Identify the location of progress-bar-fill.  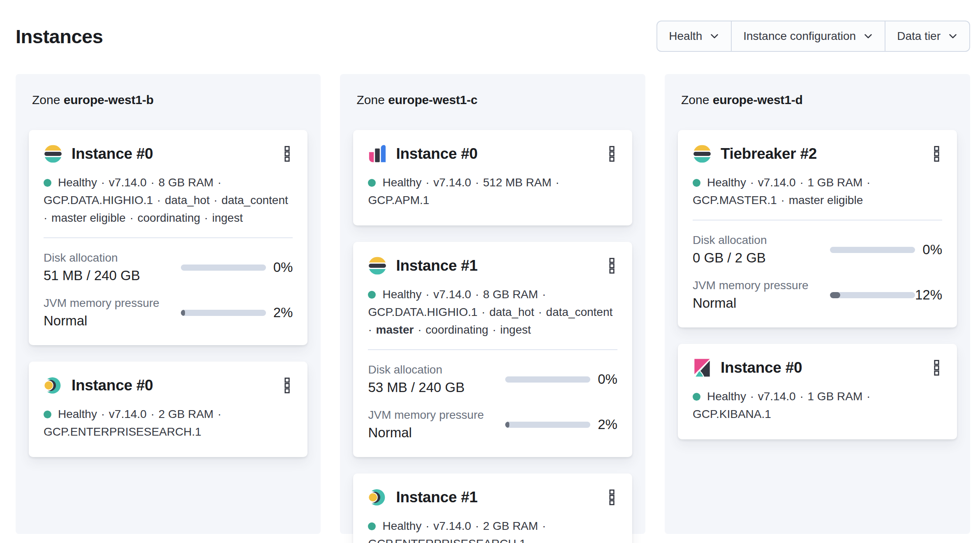
(507, 425).